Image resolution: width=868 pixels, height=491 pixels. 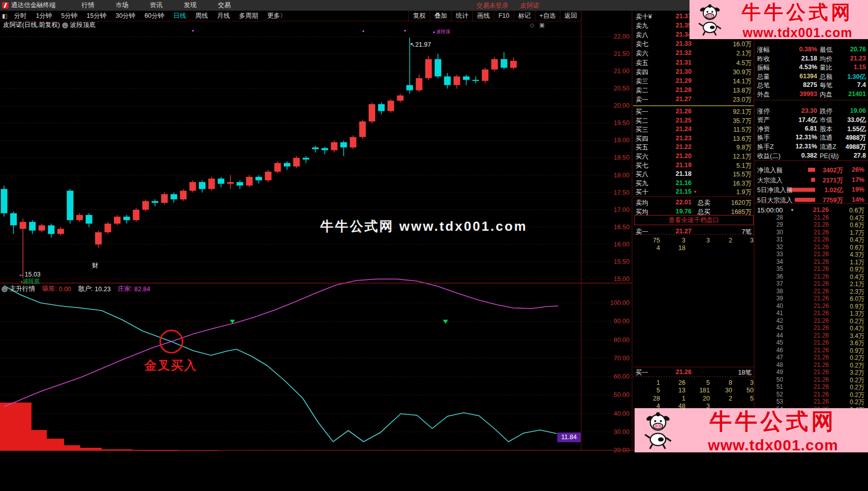 I want to click on order-book-buy-row: 买五21.229.8万, so click(x=694, y=147).